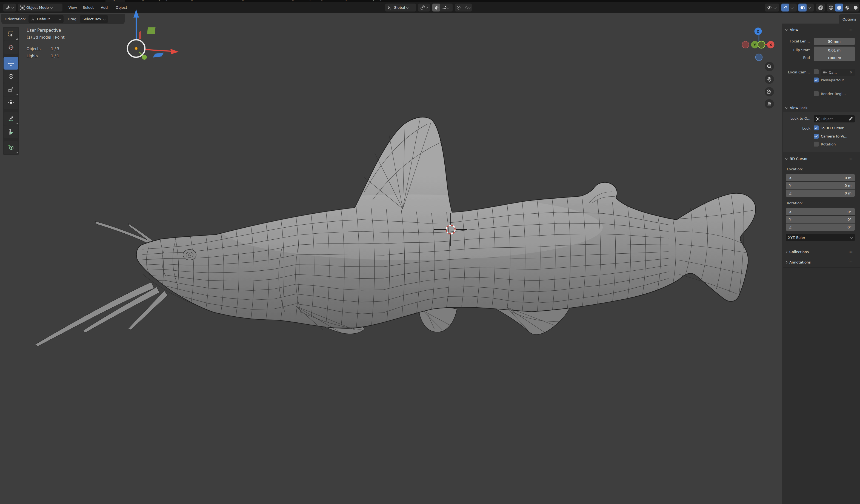  Describe the element at coordinates (761, 44) in the screenshot. I see `axis-neg-y-ball` at that location.